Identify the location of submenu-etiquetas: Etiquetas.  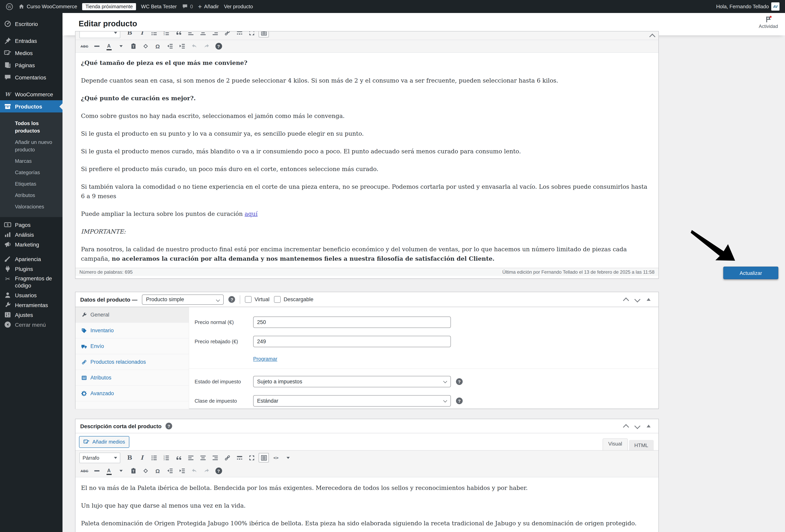
(31, 184).